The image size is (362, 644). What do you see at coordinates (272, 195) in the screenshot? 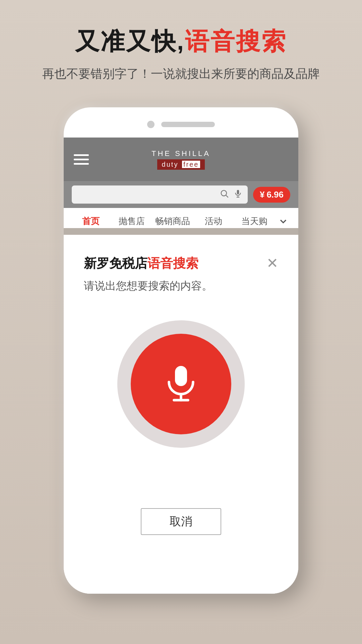
I see `currency-badge: ¥ 6.96` at bounding box center [272, 195].